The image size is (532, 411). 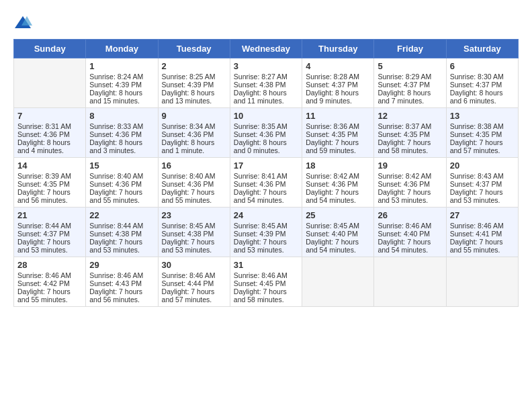 What do you see at coordinates (122, 116) in the screenshot?
I see `day-number: 8` at bounding box center [122, 116].